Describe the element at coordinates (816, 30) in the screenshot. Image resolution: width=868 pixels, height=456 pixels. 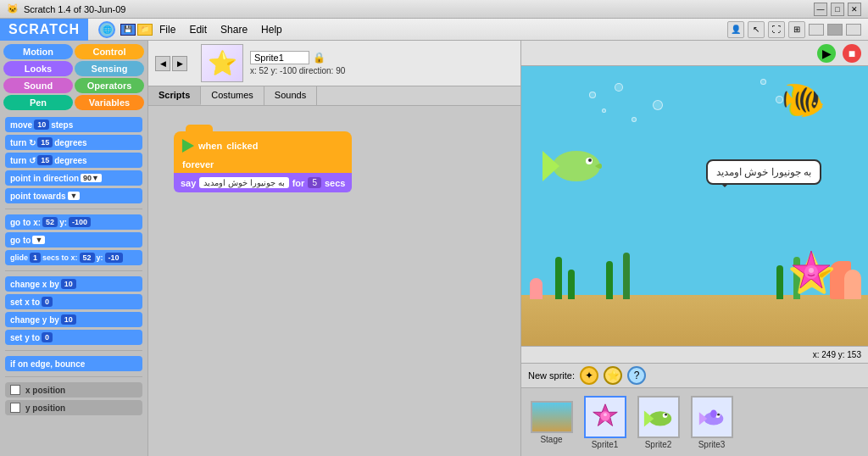
I see `view-btn1` at that location.